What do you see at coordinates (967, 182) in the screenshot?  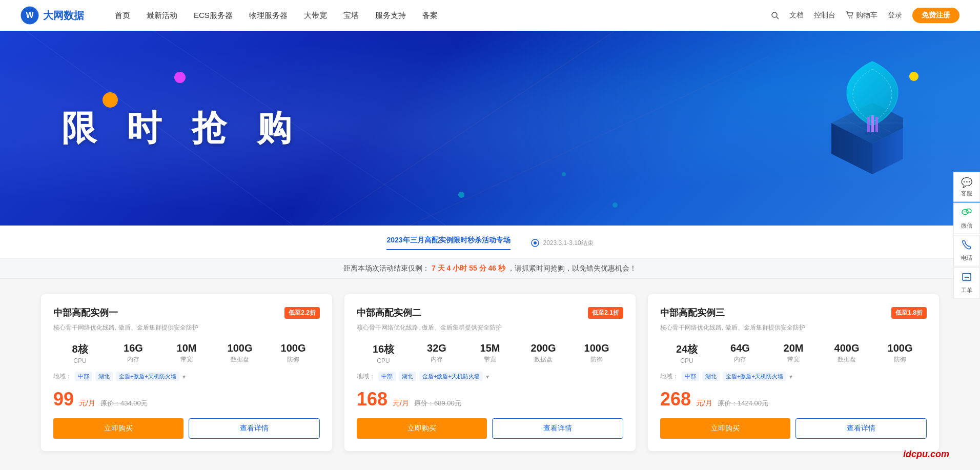 I see `customer-service-icon: 💬` at bounding box center [967, 182].